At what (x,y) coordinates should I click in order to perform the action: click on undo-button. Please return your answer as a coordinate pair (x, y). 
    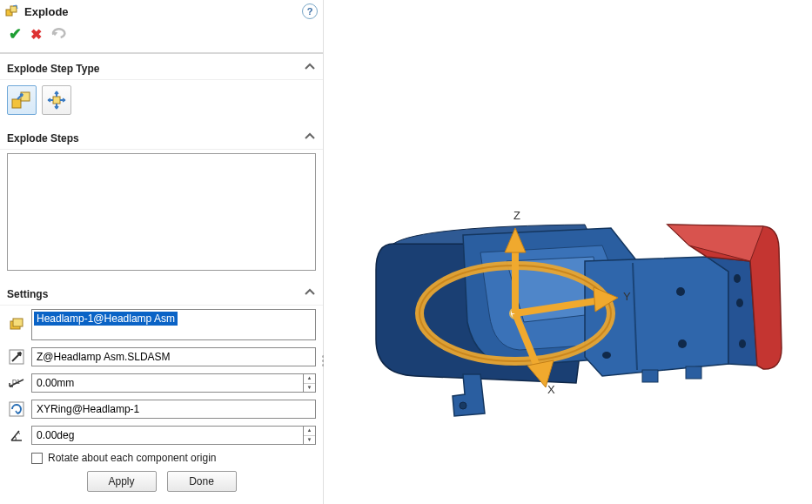
    Looking at the image, I should click on (59, 35).